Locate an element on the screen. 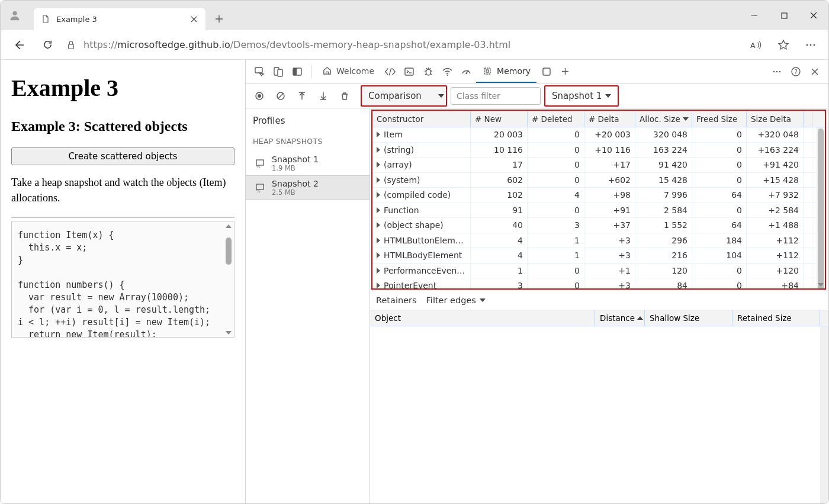 This screenshot has height=504, width=829. new-tab-button is located at coordinates (219, 19).